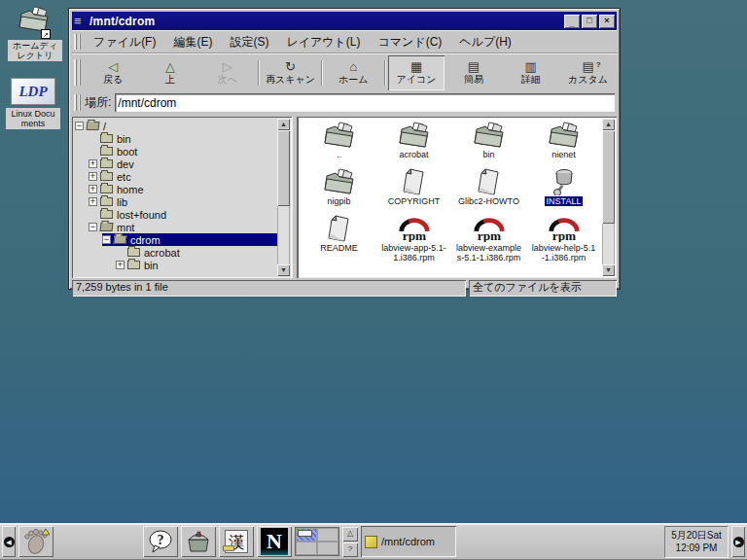  I want to click on menu-help: ヘルプ(H), so click(485, 43).